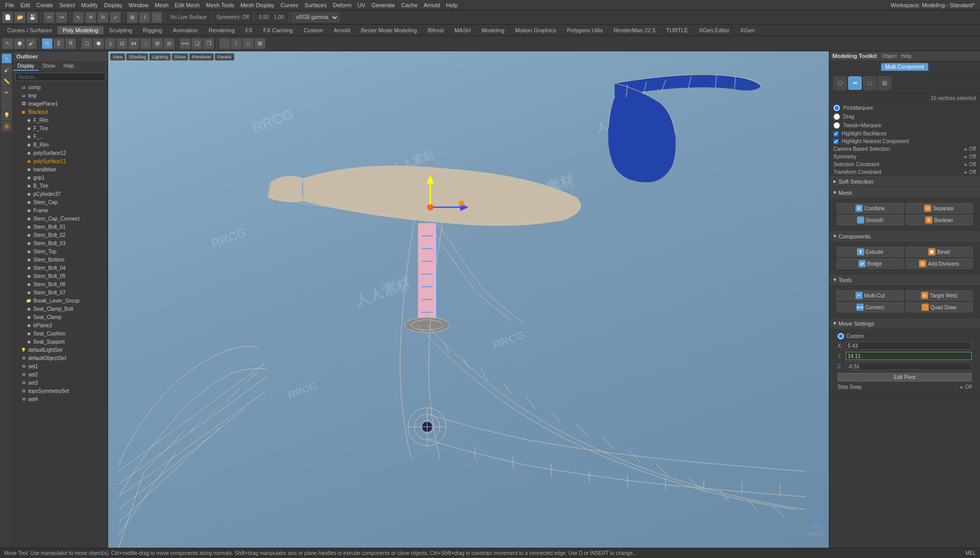 This screenshot has width=980, height=558. I want to click on smooth-shelf-btn: ◌, so click(146, 44).